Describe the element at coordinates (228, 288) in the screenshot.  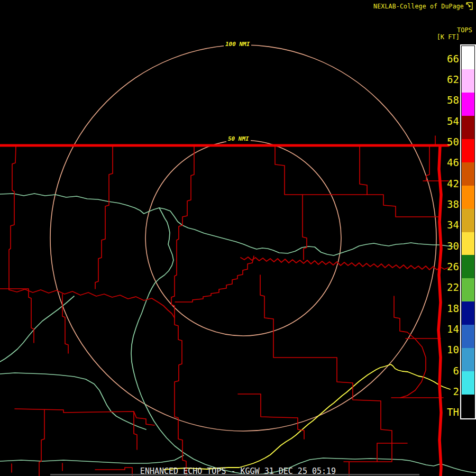
I see `river-red` at that location.